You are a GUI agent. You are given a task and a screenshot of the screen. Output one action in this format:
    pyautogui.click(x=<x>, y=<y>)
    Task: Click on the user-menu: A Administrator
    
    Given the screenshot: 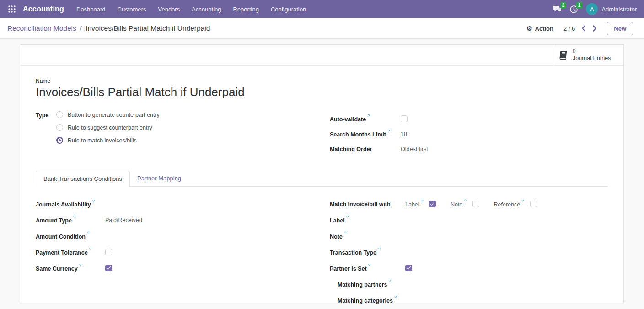 What is the action you would take?
    pyautogui.click(x=611, y=9)
    